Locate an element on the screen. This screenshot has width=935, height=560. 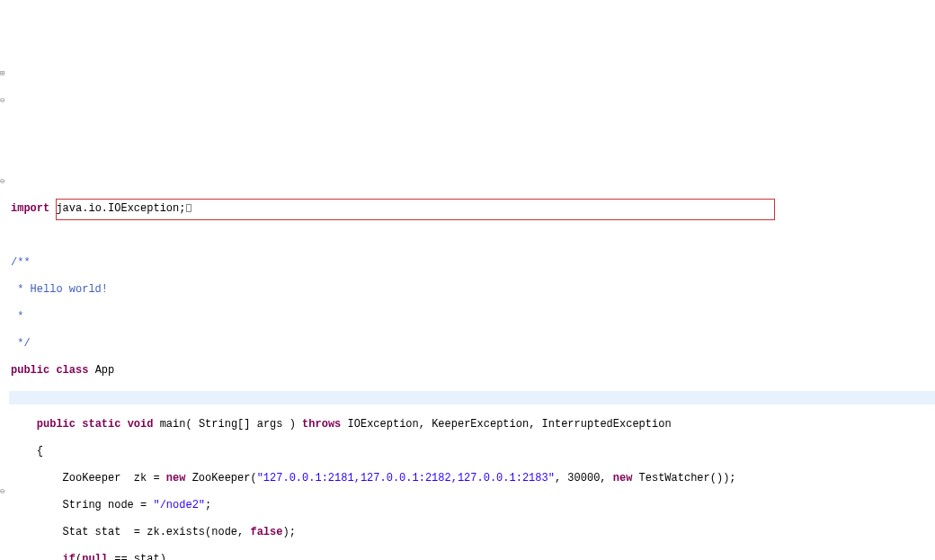
code-line: import java.io.IOException; is located at coordinates (473, 209).